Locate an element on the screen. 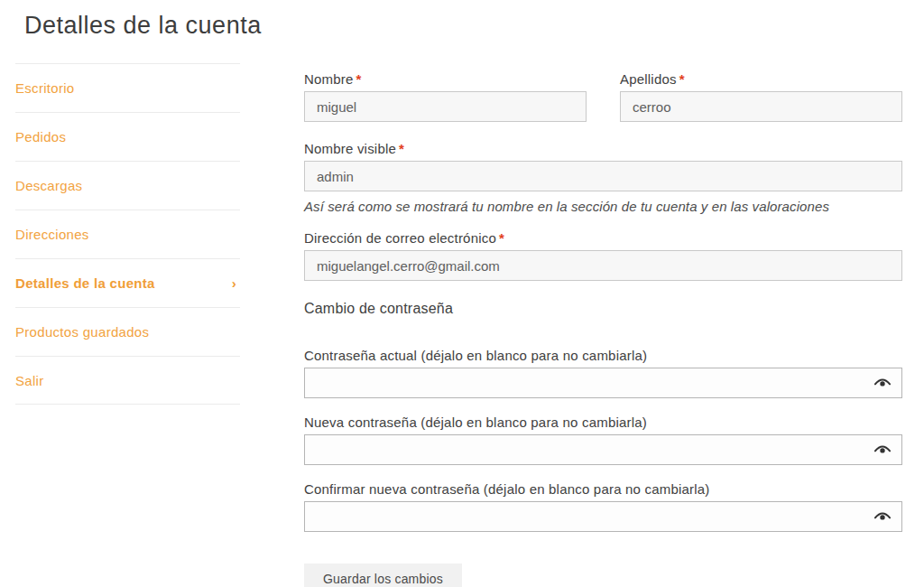  first-name-label: Nombre* is located at coordinates (446, 79).